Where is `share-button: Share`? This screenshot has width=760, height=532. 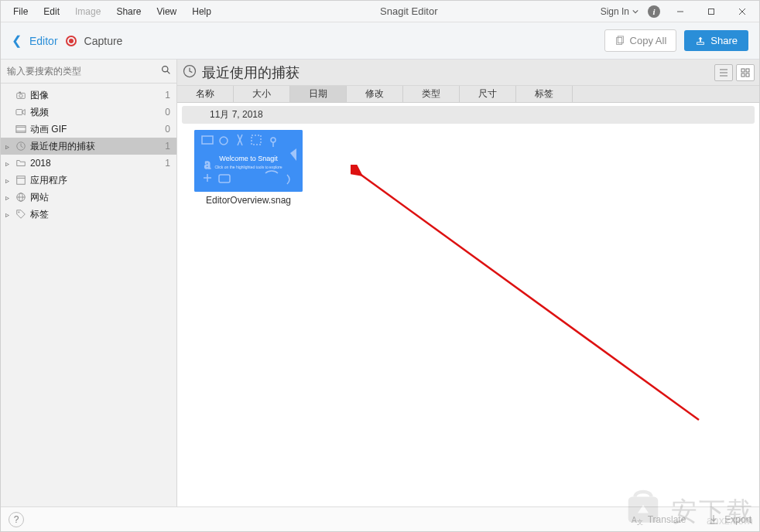
share-button: Share is located at coordinates (717, 40).